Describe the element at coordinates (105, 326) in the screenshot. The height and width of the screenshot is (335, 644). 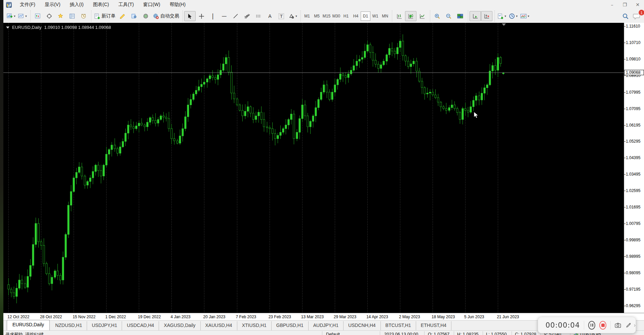
I see `tab-usdjpy-h1: USDJPY,H1` at that location.